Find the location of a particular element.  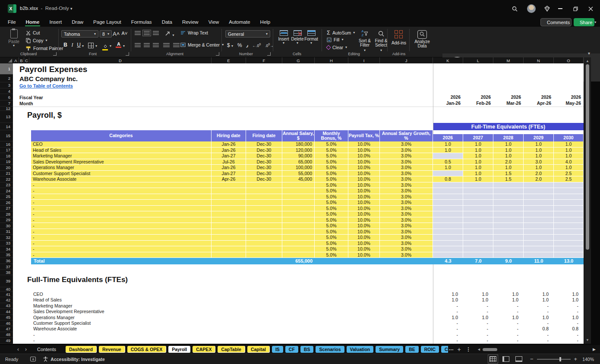

fte-row-value: 0.8 is located at coordinates (569, 329).